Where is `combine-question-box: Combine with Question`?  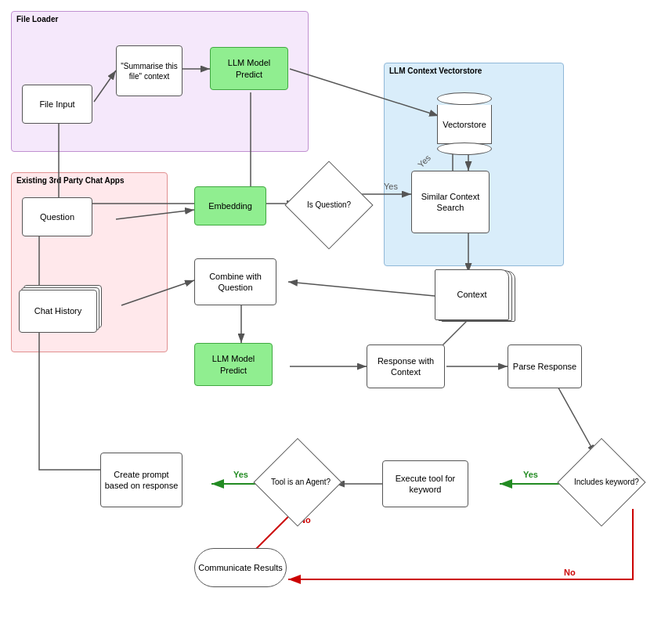
combine-question-box: Combine with Question is located at coordinates (235, 282).